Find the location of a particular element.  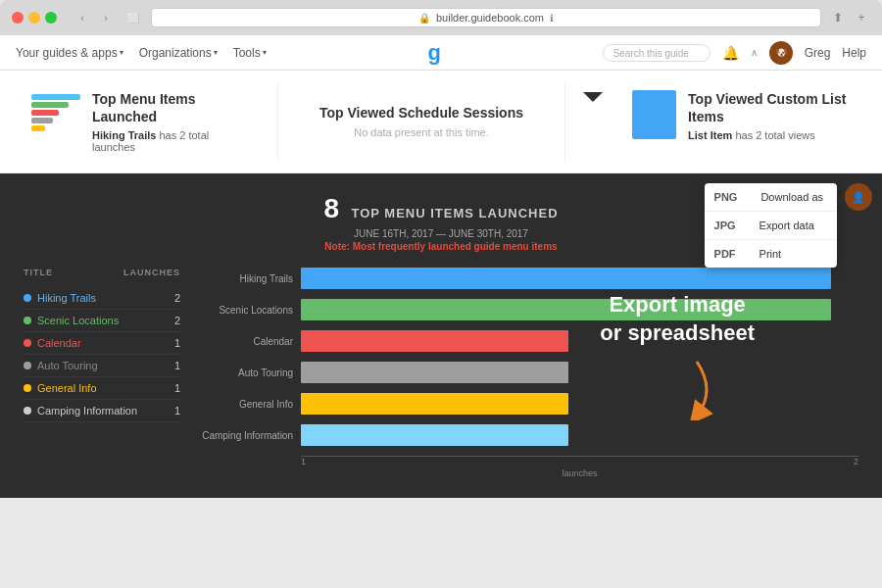

chart-row-scenic: Scenic Locations is located at coordinates (529, 310).